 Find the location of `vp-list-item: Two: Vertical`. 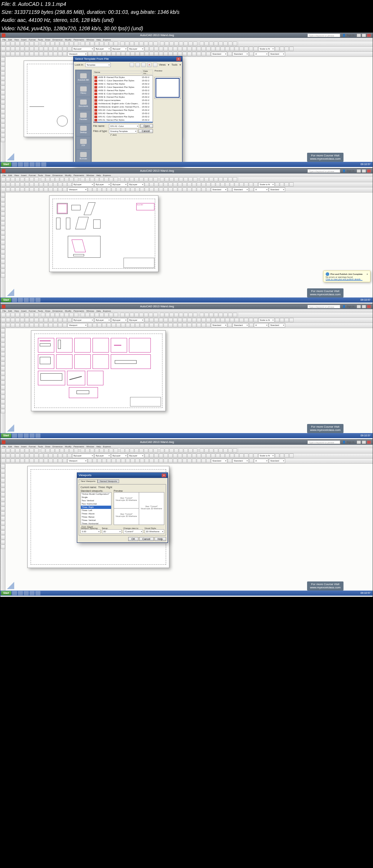

vp-list-item: Two: Vertical is located at coordinates (96, 501).